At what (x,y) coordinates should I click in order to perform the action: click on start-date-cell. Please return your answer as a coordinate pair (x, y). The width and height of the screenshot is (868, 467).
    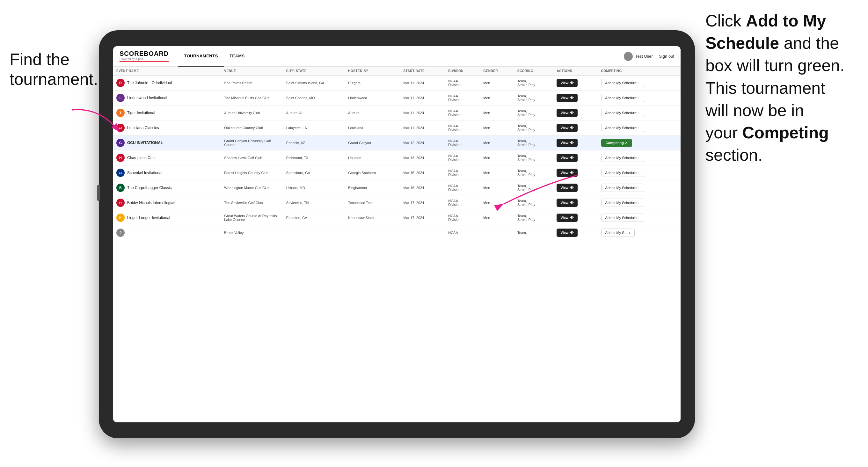
    Looking at the image, I should click on (423, 233).